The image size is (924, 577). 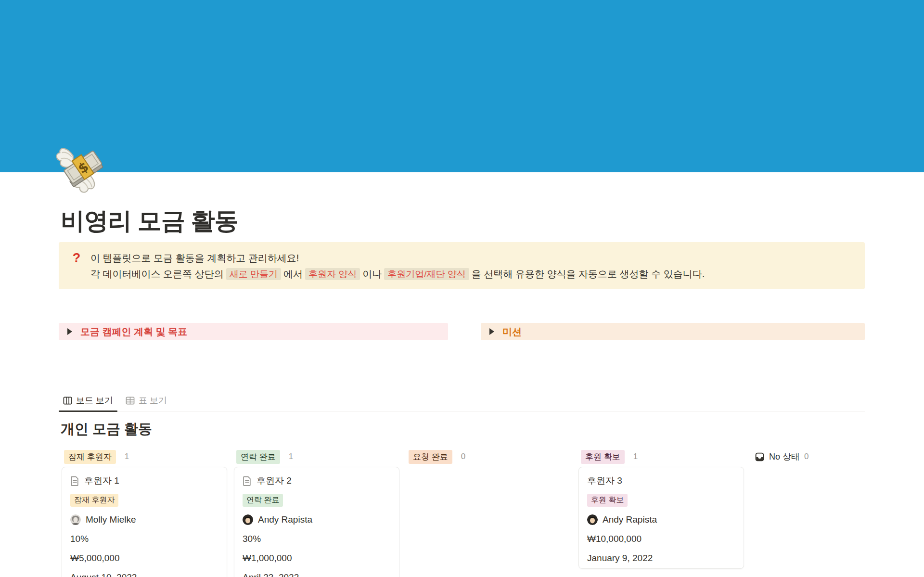 I want to click on question-mark-icon: ?, so click(x=77, y=258).